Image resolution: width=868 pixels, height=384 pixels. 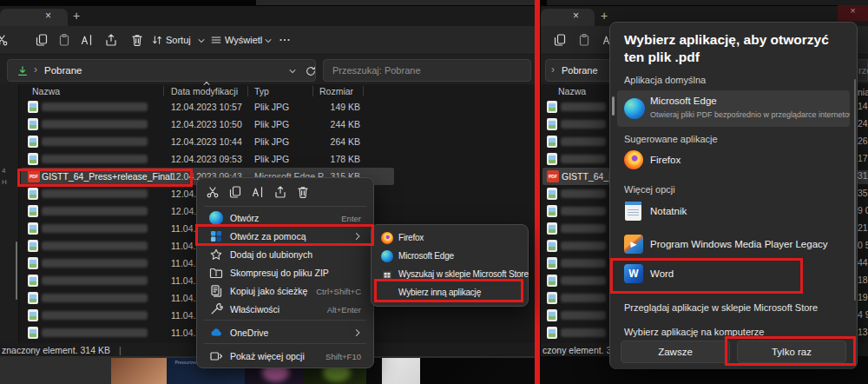 I want to click on clipped-file-size: 26, so click(x=863, y=142).